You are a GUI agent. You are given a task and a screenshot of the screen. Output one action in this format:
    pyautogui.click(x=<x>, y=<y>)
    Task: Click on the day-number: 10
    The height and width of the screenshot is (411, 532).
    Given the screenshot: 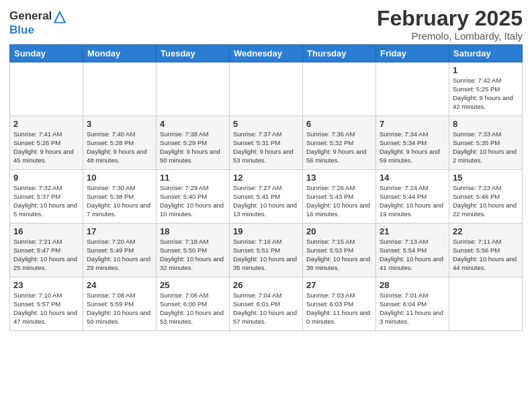 What is the action you would take?
    pyautogui.click(x=120, y=177)
    